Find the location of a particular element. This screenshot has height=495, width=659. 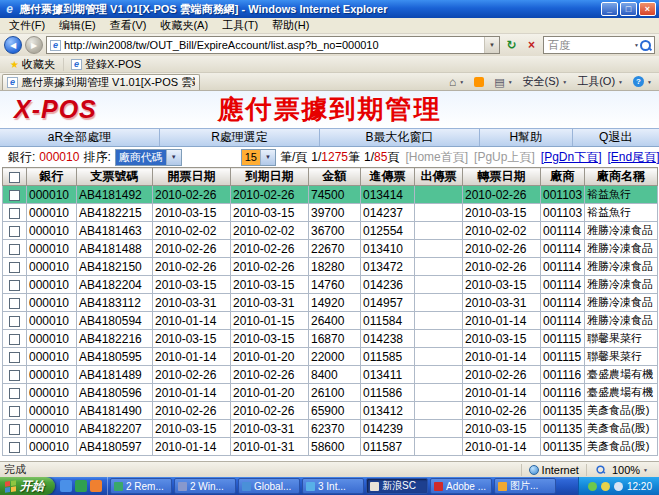

table-row: 000010AB41822162010-03-152010-03-1516870… is located at coordinates (330, 339).